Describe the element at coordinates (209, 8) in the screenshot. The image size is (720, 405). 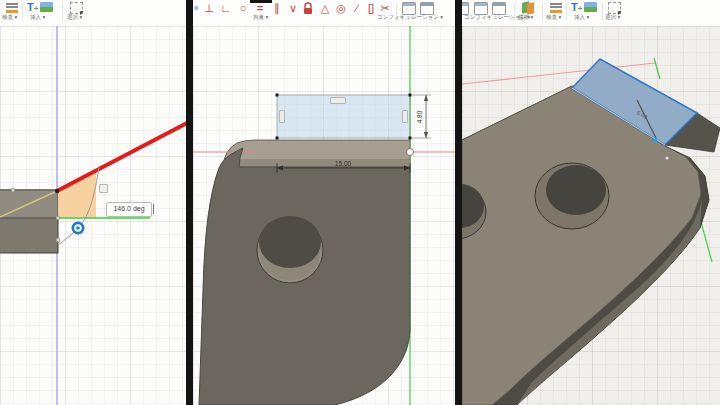
I see `coincident-constraint-icon: ⊥` at that location.